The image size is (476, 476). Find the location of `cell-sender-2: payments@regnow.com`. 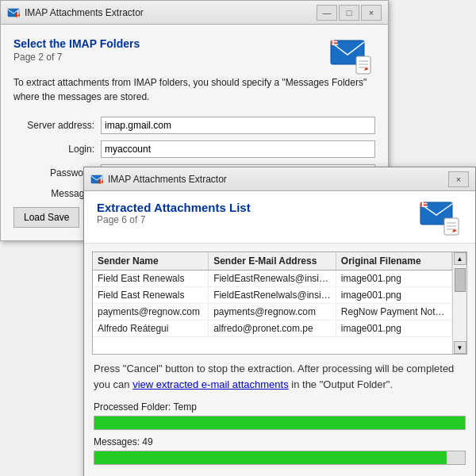

cell-sender-2: payments@regnow.com is located at coordinates (151, 312).